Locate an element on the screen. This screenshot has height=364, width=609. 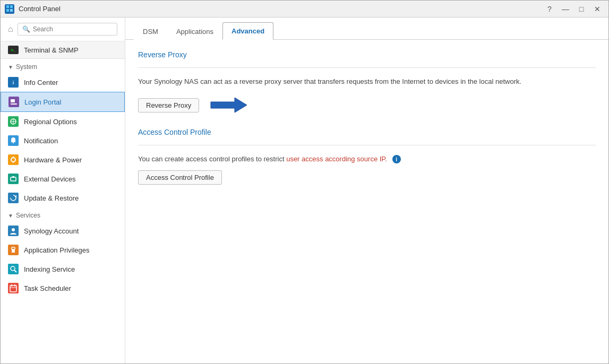
external-icon is located at coordinates (13, 179).